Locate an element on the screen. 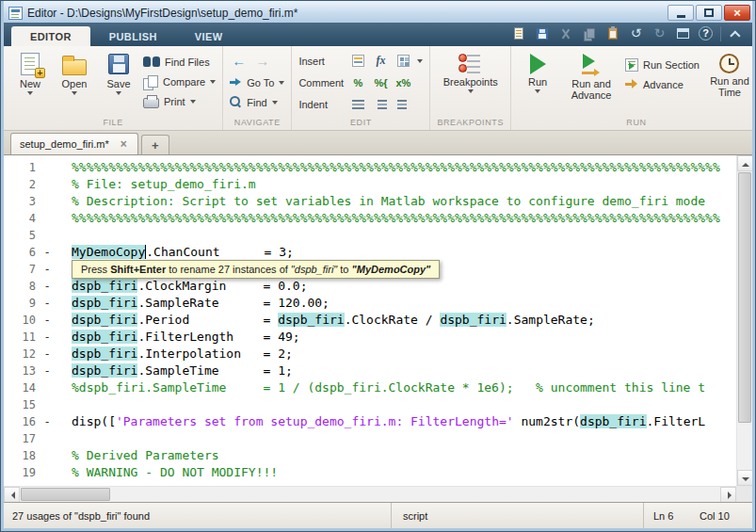 The image size is (756, 532). gutter-line: 12- is located at coordinates (34, 354).